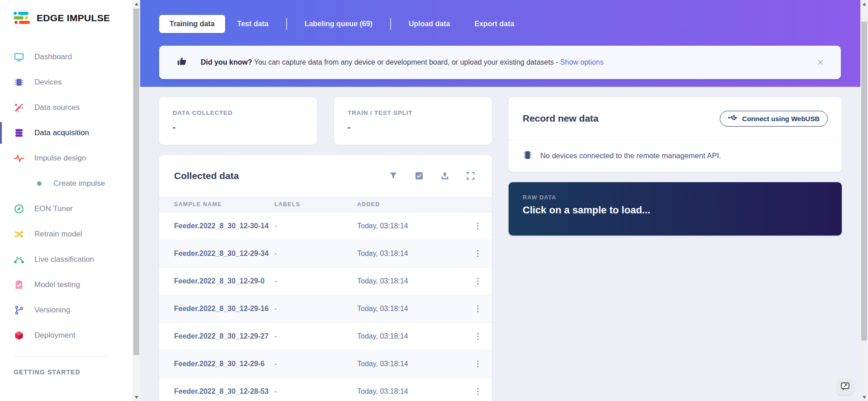 The width and height of the screenshot is (868, 401). What do you see at coordinates (326, 204) in the screenshot?
I see `table-header-row: SAMPLE NAME LABELS ADDED` at bounding box center [326, 204].